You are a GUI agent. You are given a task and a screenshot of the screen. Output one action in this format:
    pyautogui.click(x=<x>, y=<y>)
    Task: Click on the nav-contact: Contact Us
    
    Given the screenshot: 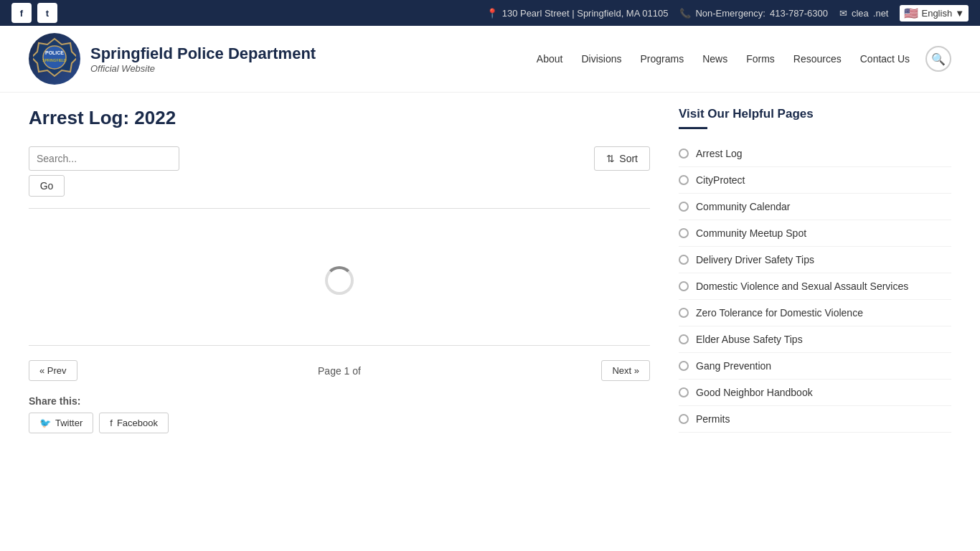 What is the action you would take?
    pyautogui.click(x=885, y=59)
    